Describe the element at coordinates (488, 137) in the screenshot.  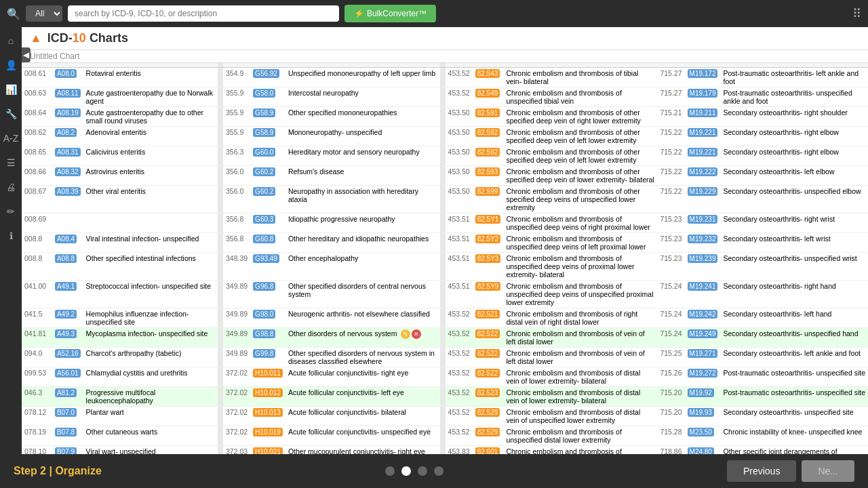
I see `cell-icd10r: 82.592` at that location.